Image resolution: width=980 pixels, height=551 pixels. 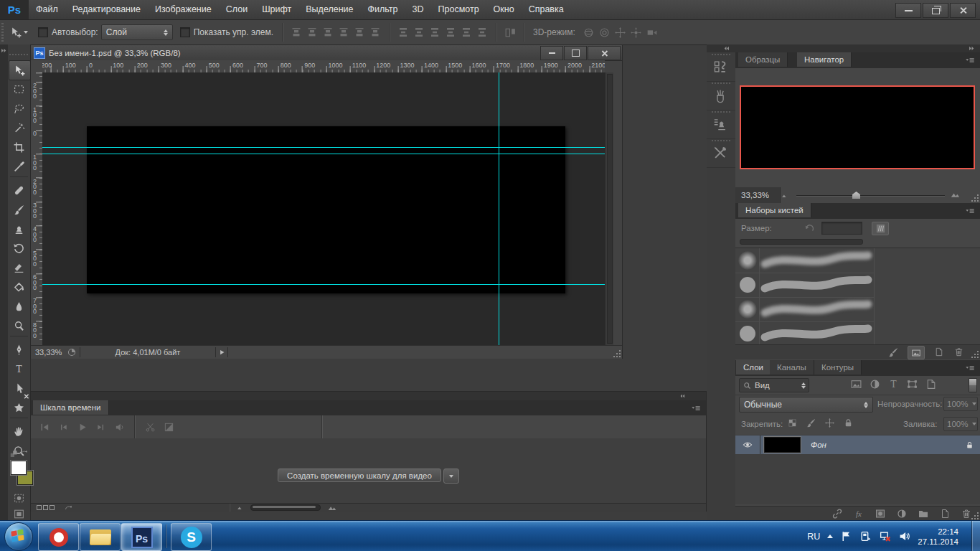 What do you see at coordinates (19, 349) in the screenshot?
I see `pen-tool` at bounding box center [19, 349].